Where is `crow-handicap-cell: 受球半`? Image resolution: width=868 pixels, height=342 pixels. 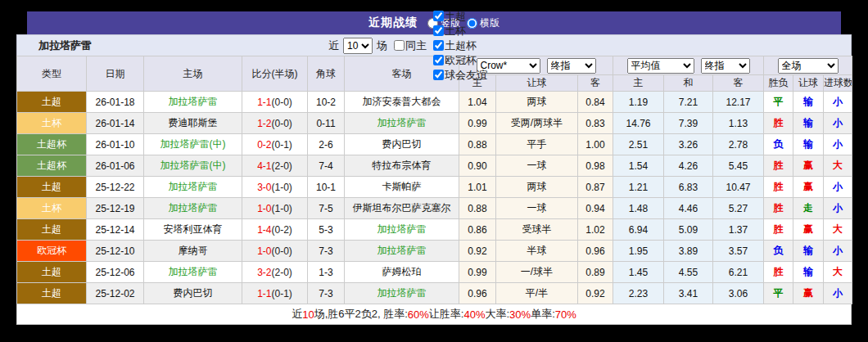 crow-handicap-cell: 受球半 is located at coordinates (537, 230).